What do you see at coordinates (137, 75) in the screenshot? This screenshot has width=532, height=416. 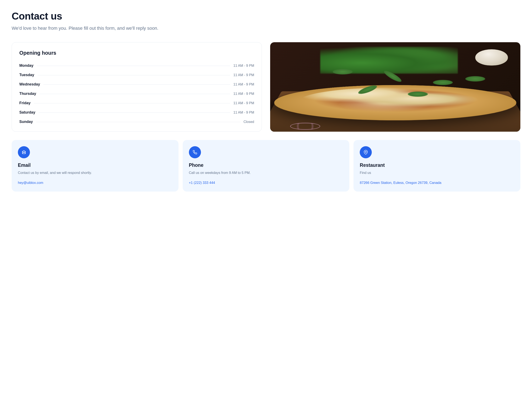 I see `hours-row: Tuesday 11 AM - 9 PM` at bounding box center [137, 75].